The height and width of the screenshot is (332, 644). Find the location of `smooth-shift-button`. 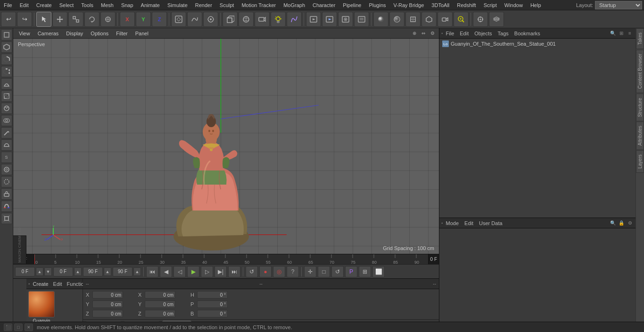

smooth-shift-button is located at coordinates (7, 145).